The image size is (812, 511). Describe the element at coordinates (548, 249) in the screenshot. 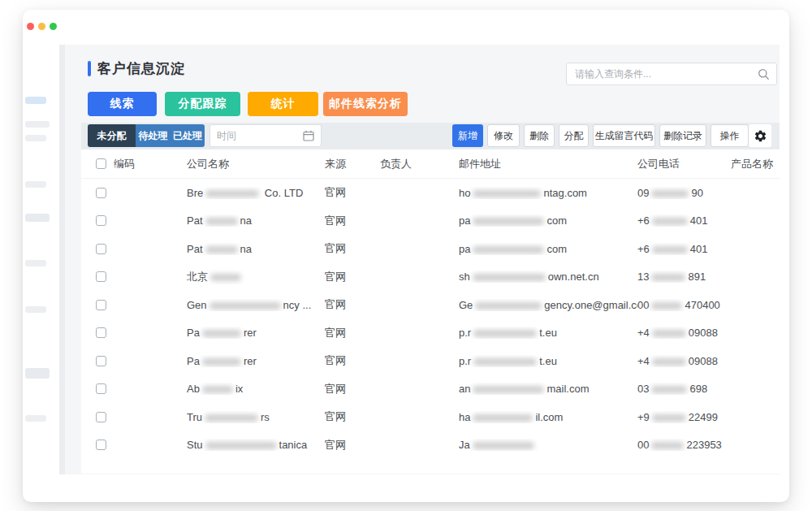

I see `cell-email: pacom` at that location.